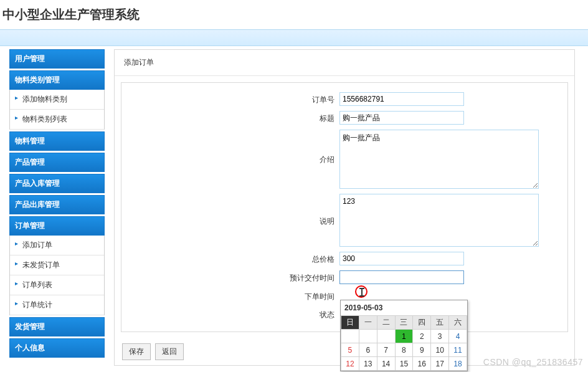  I want to click on nav-group-shipping: 发货管理, so click(57, 327).